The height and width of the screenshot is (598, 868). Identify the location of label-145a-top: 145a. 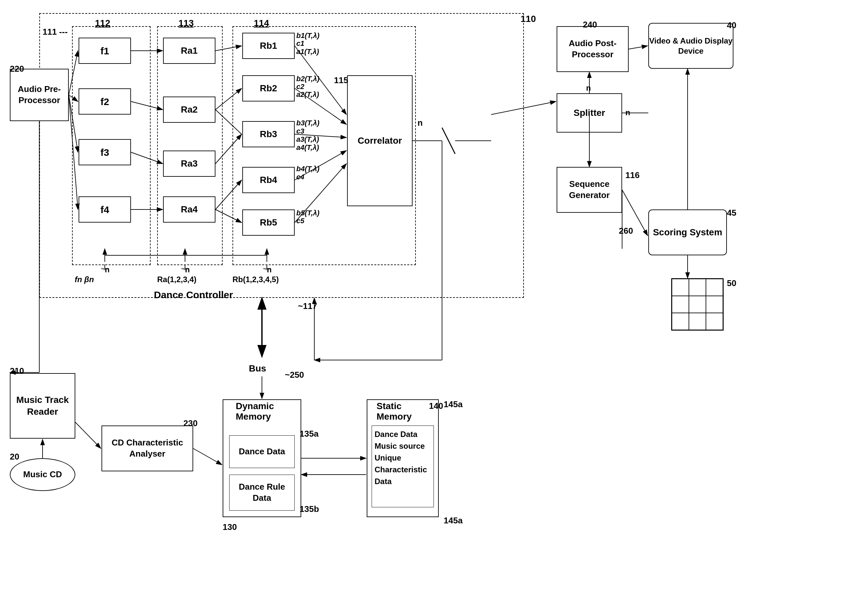
(453, 405).